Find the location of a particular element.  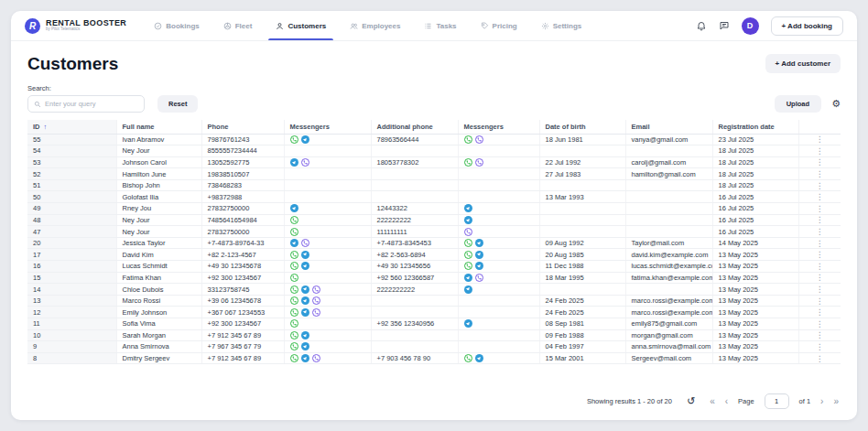

cell-id: 50 is located at coordinates (71, 198).